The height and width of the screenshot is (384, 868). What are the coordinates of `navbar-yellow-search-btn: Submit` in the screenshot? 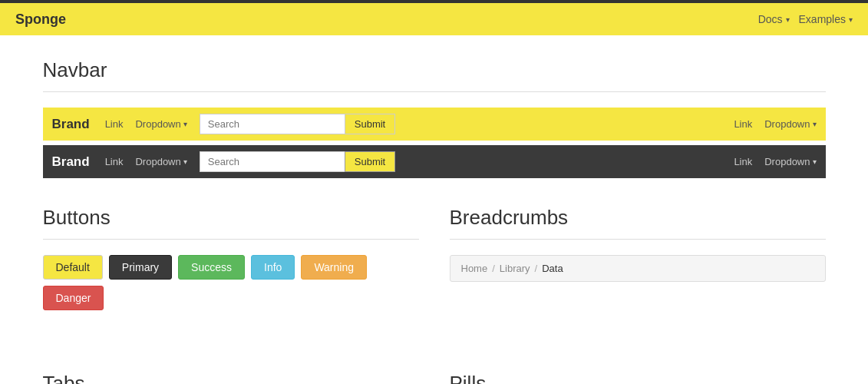 It's located at (370, 124).